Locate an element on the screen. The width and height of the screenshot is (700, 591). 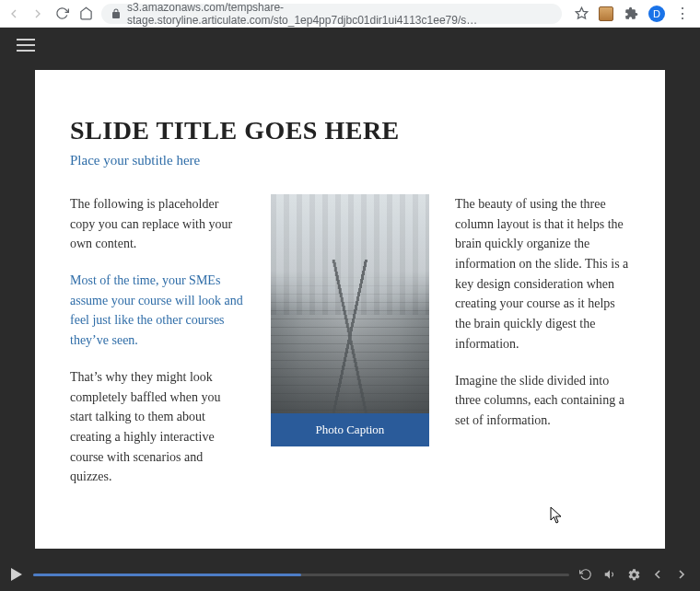
column-left: The following is placeholder copy you ca… is located at coordinates (158, 349).